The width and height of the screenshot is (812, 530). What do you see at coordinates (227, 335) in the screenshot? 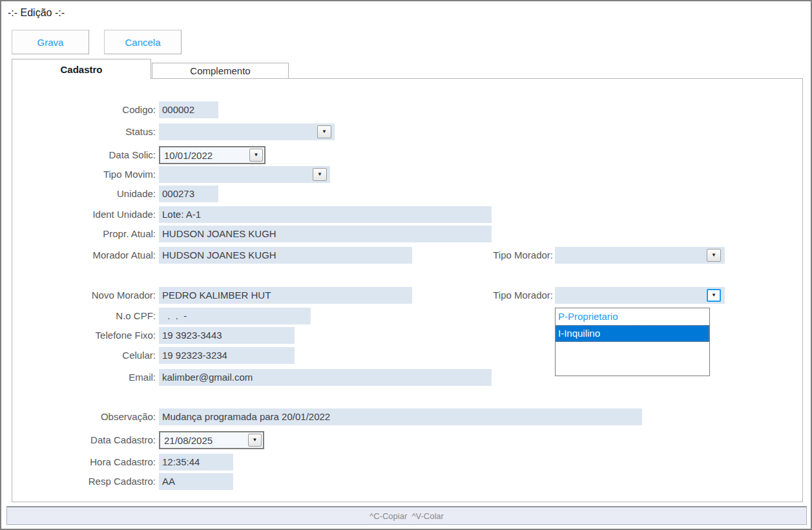
I see `telefone-fixo-field: 19 3923-3443` at bounding box center [227, 335].